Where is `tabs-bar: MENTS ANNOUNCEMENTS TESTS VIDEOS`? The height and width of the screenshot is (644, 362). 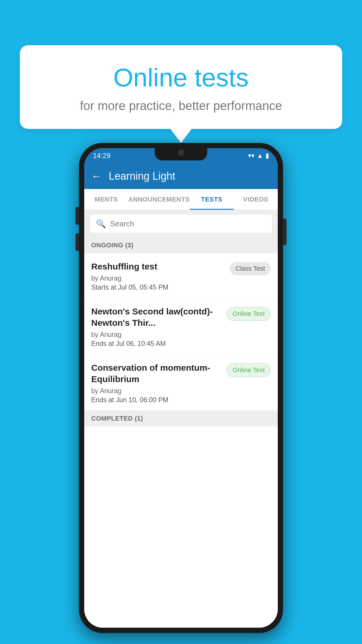
tabs-bar: MENTS ANNOUNCEMENTS TESTS VIDEOS is located at coordinates (181, 200).